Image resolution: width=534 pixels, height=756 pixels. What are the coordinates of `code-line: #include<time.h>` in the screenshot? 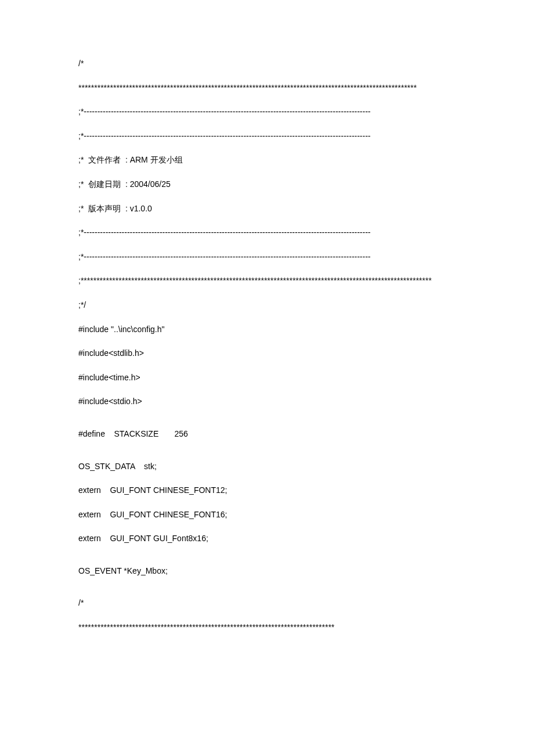 It's located at (267, 378).